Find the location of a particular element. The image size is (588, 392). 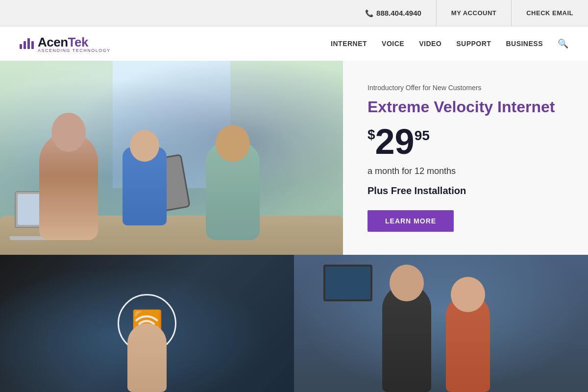

tv-screen is located at coordinates (348, 283).